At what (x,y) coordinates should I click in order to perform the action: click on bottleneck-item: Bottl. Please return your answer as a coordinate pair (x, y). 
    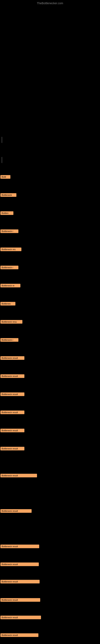
    Looking at the image, I should click on (5, 177).